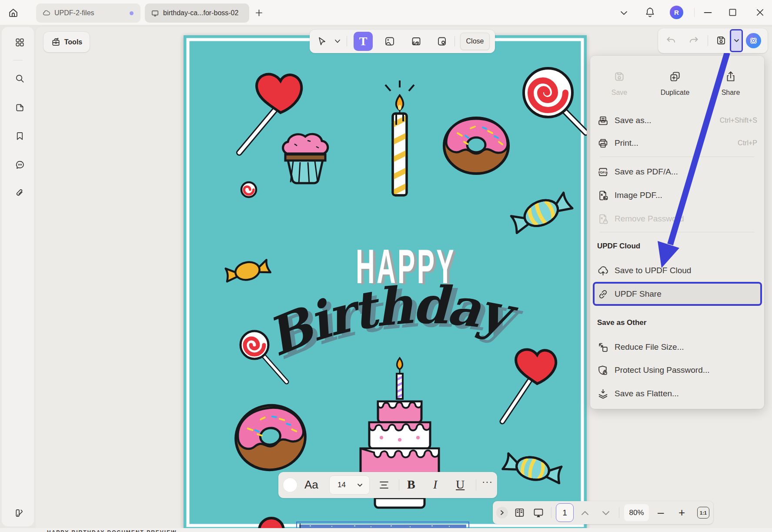 The width and height of the screenshot is (772, 532). What do you see at coordinates (20, 78) in the screenshot?
I see `search-icon` at bounding box center [20, 78].